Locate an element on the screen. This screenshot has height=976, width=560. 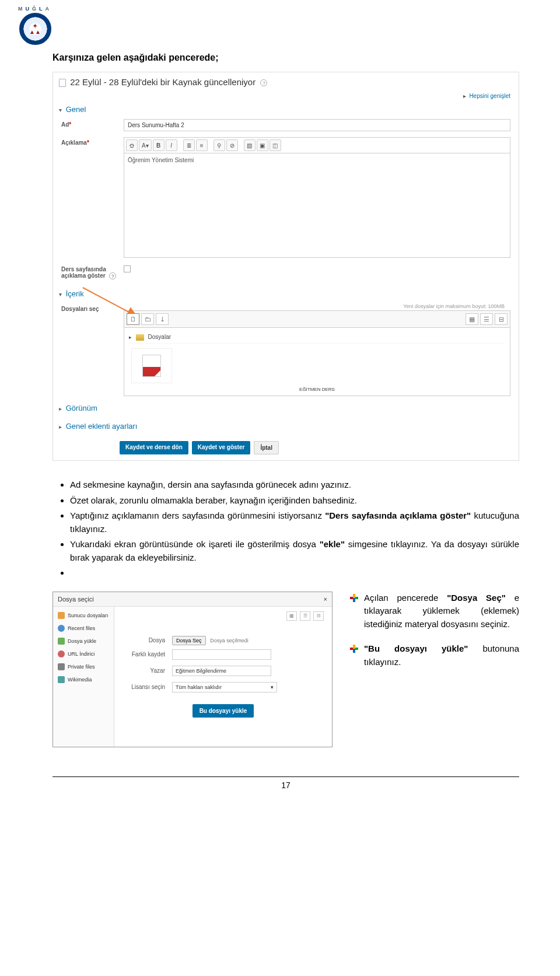
show-description-checkbox is located at coordinates (127, 269).